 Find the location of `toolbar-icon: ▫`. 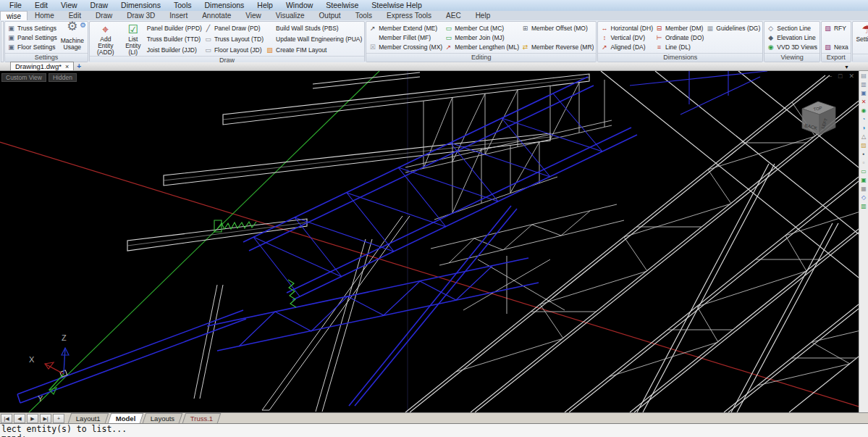

toolbar-icon: ▫ is located at coordinates (864, 162).